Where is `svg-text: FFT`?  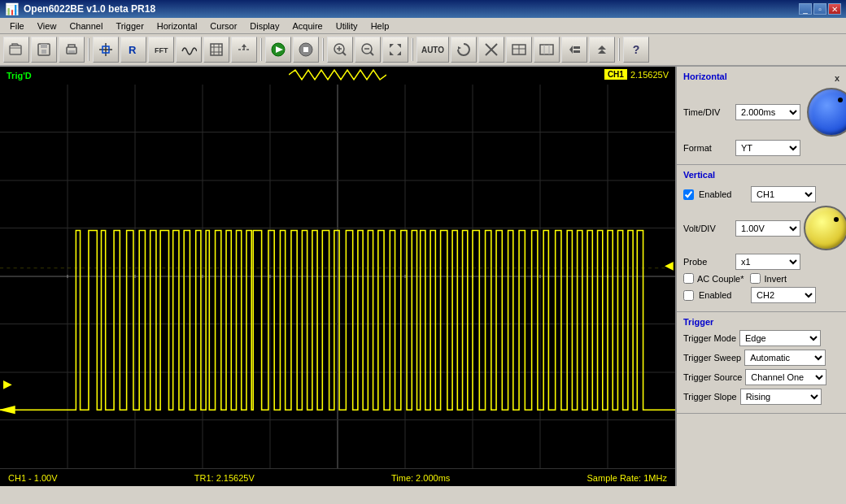 svg-text: FFT is located at coordinates (161, 50).